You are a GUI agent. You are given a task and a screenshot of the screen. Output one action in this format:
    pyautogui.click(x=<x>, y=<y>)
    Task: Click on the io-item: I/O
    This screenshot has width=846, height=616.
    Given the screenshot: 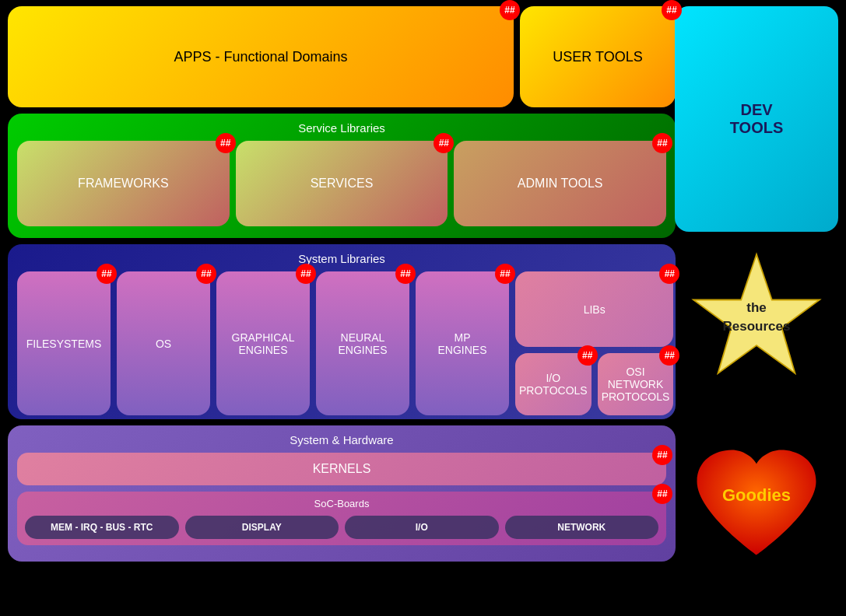 What is the action you would take?
    pyautogui.click(x=422, y=527)
    